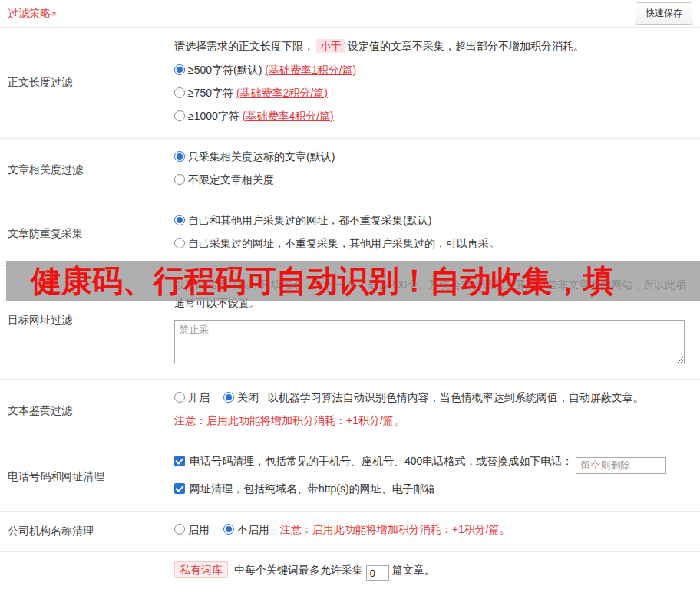 The image size is (700, 589). What do you see at coordinates (350, 170) in the screenshot?
I see `row-relevance-filter: 文章相关度过滤 只采集相关度达标的文章(默认) 不限定文章相关度` at bounding box center [350, 170].